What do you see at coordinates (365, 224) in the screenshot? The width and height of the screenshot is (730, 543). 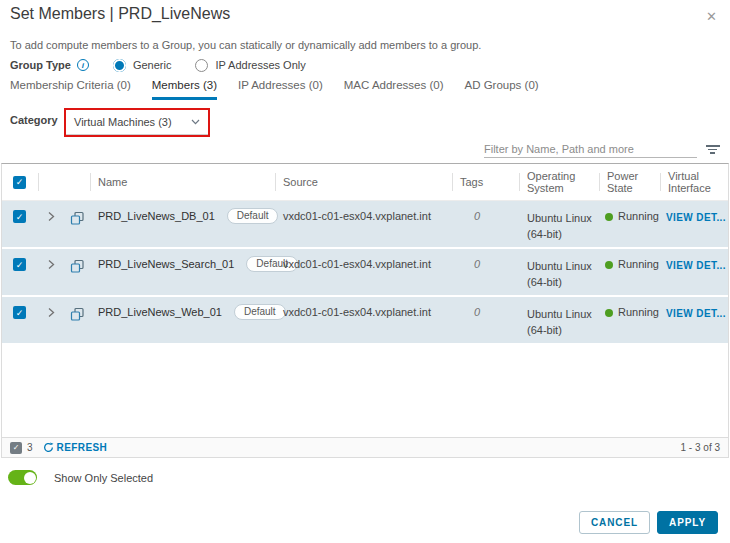 I see `table-row: ✓ PRD_LiveNews_DB_01 Default vxdc01-c01-…` at bounding box center [365, 224].